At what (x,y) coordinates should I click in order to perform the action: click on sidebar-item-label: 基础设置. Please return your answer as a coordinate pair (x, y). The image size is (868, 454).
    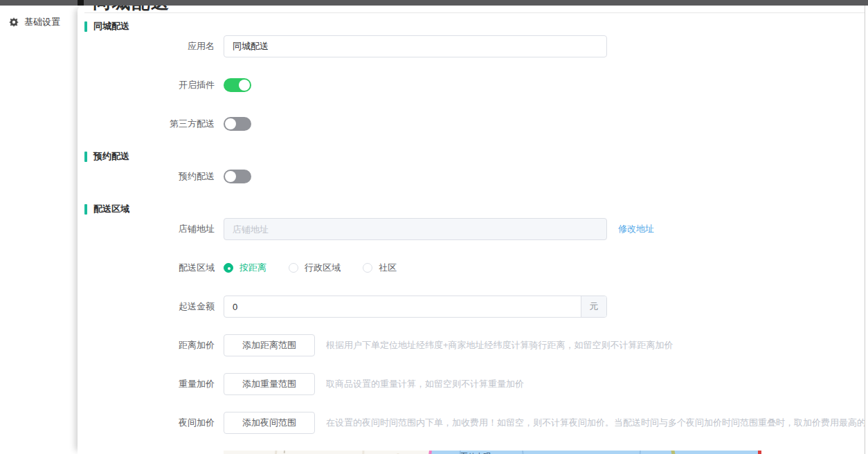
    Looking at the image, I should click on (42, 22).